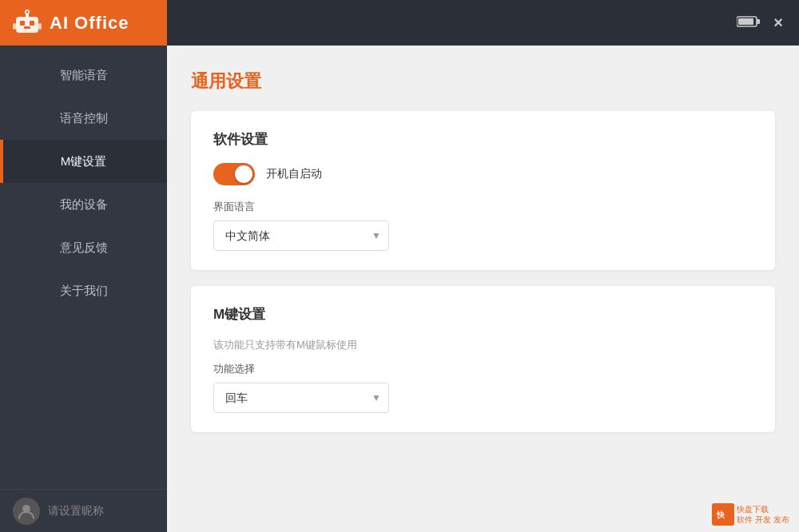 Image resolution: width=799 pixels, height=532 pixels. Describe the element at coordinates (294, 174) in the screenshot. I see `auto-start-label: 开机自启动` at that location.